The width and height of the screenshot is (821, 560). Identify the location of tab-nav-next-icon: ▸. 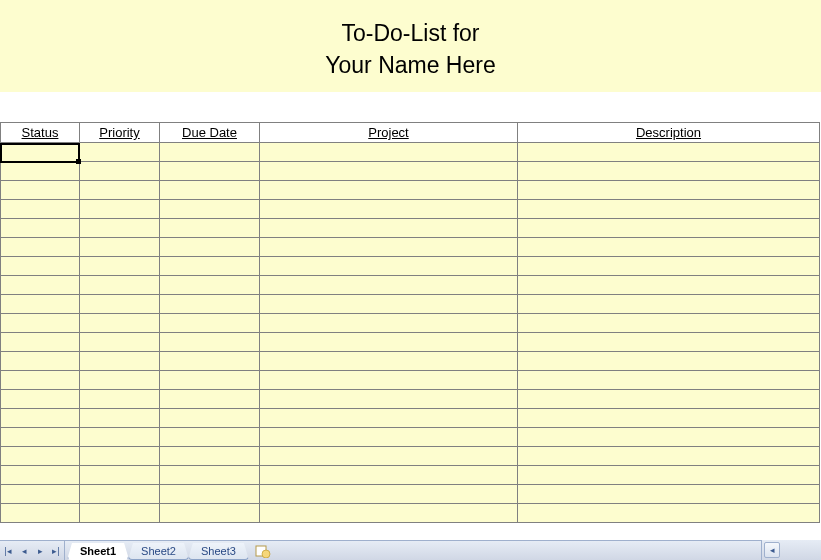
(40, 550).